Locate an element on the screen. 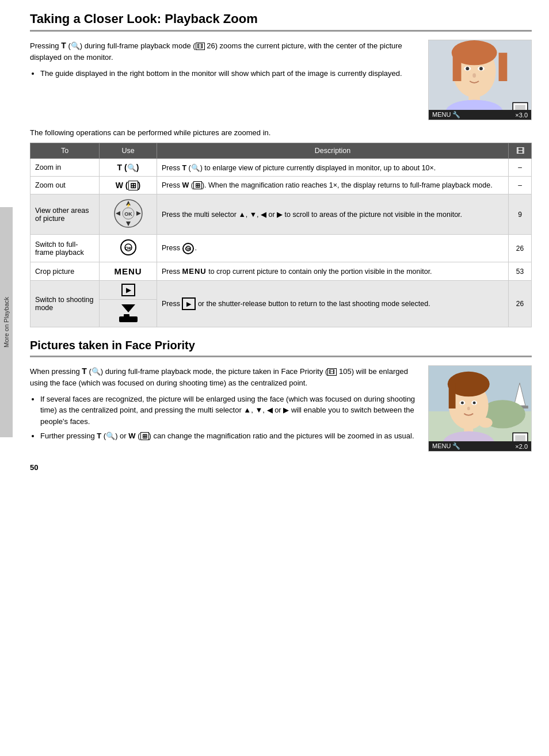 This screenshot has width=549, height=756. zoom-in-ref: – is located at coordinates (520, 168).